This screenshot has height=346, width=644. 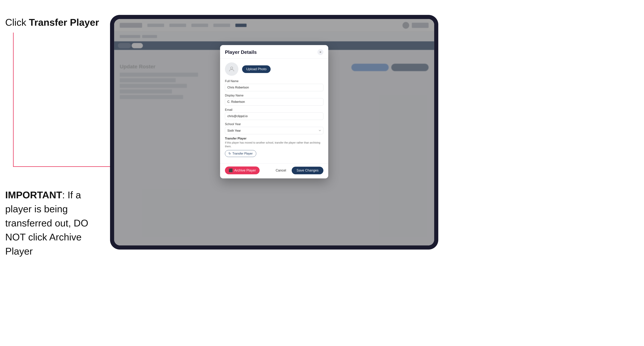 What do you see at coordinates (274, 171) in the screenshot?
I see `modal-footer: ⬛ Archive Player Cancel Save Changes` at bounding box center [274, 171].